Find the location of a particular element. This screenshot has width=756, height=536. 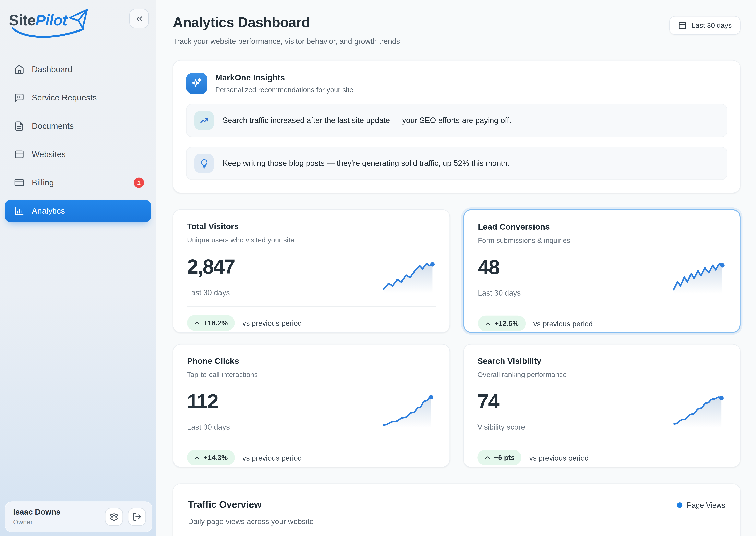

legend-label: Page Views is located at coordinates (706, 505).